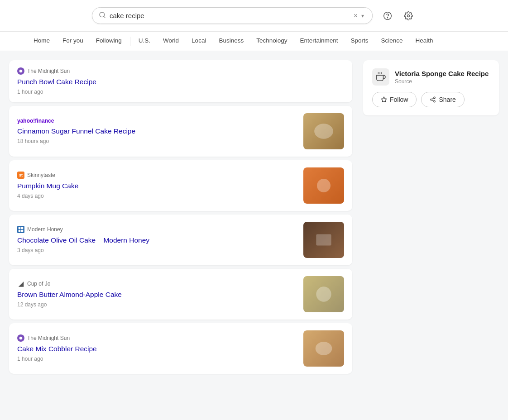  Describe the element at coordinates (35, 121) in the screenshot. I see `source-name-yahoo: yahoo!finance` at that location.